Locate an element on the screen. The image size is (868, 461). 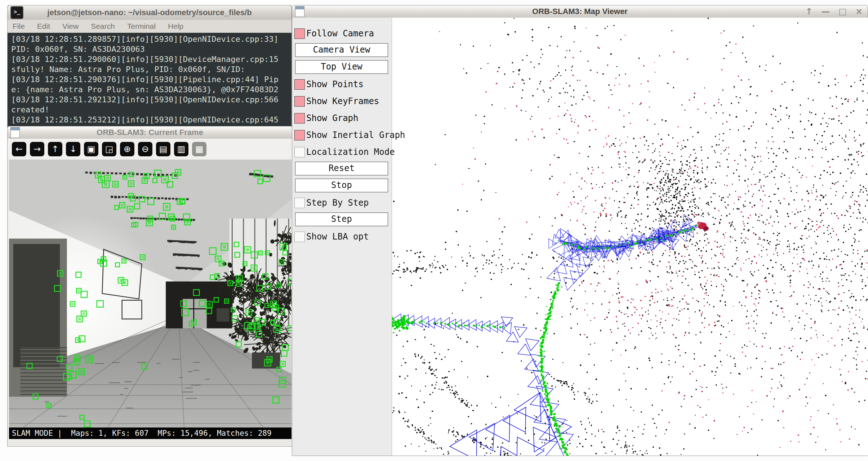
printer-icon: ▦ is located at coordinates (199, 149).